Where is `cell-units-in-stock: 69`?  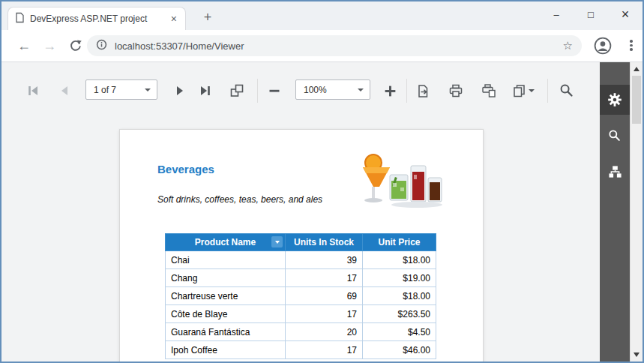 cell-units-in-stock: 69 is located at coordinates (324, 296).